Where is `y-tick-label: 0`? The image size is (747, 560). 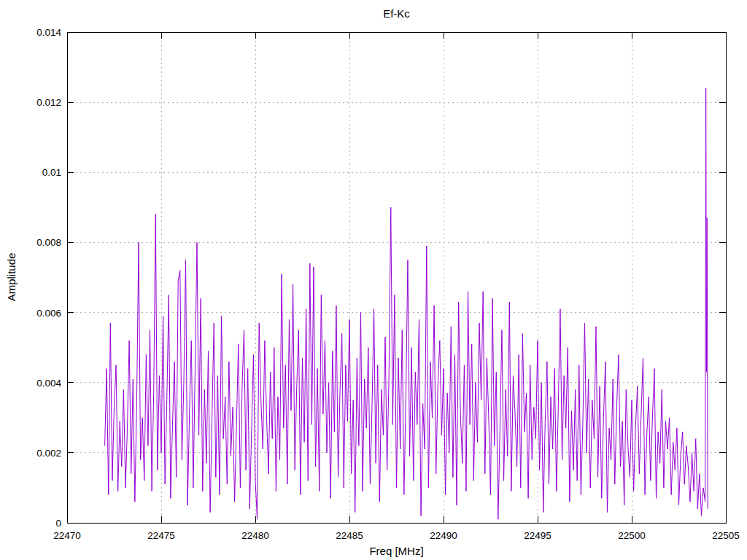
y-tick-label: 0 is located at coordinates (58, 524).